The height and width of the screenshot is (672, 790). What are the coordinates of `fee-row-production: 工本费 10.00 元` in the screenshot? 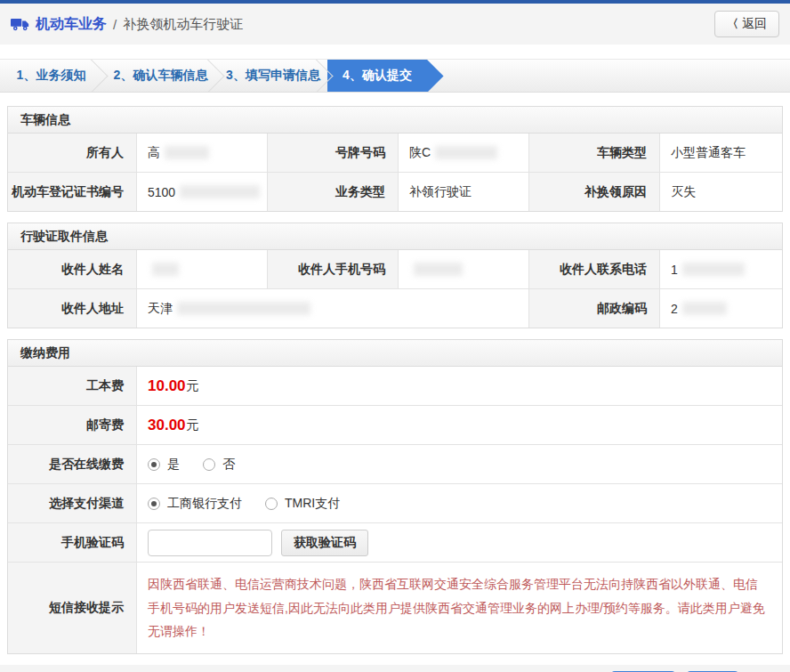 It's located at (395, 386).